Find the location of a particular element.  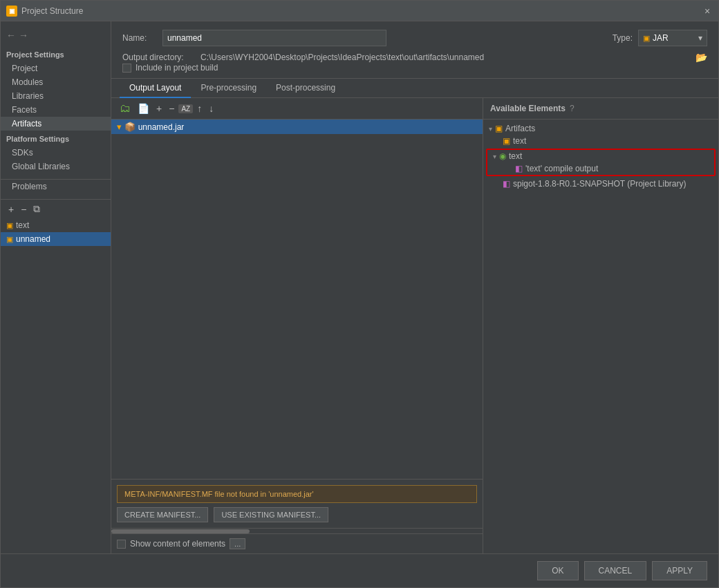

sidebar-item-artifacts: Artifacts is located at coordinates (55, 124).